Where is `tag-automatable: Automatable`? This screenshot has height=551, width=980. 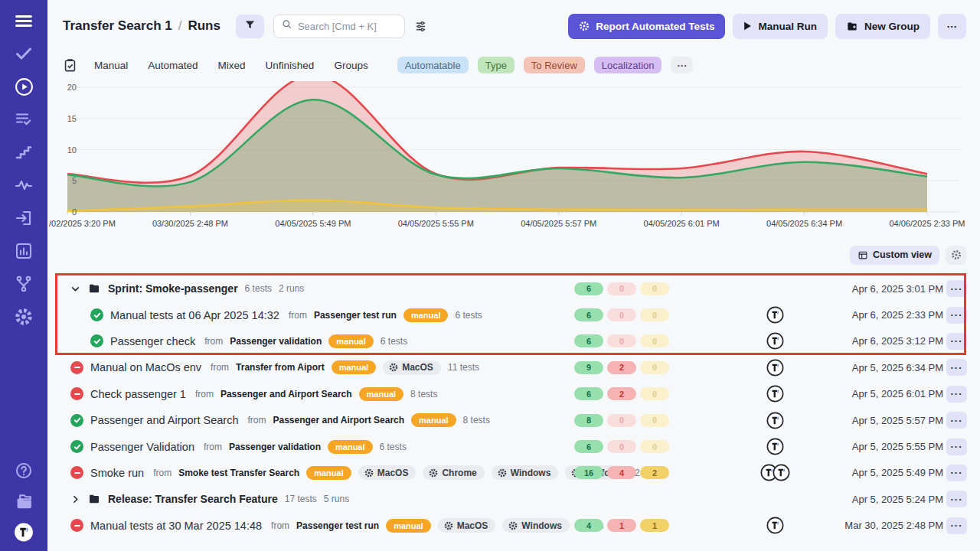
tag-automatable: Automatable is located at coordinates (433, 65).